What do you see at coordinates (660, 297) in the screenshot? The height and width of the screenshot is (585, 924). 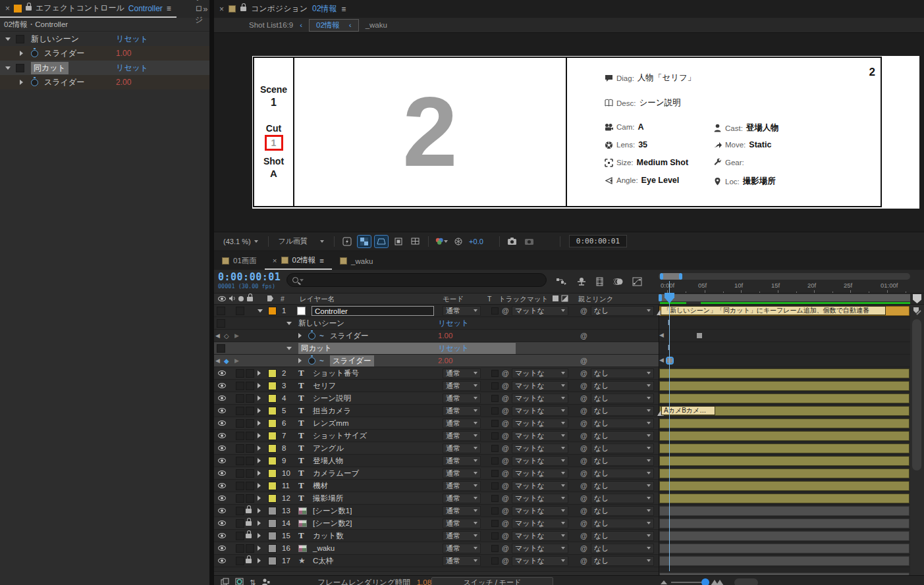 I see `work-area-start-handle` at bounding box center [660, 297].